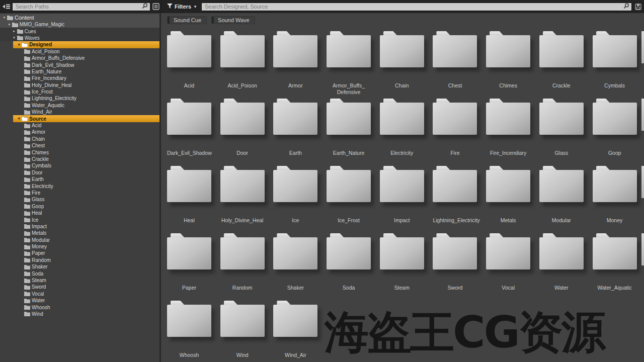  I want to click on folder-tile-dark_evil_shadow: Dark_Evil_Shadow, so click(194, 132).